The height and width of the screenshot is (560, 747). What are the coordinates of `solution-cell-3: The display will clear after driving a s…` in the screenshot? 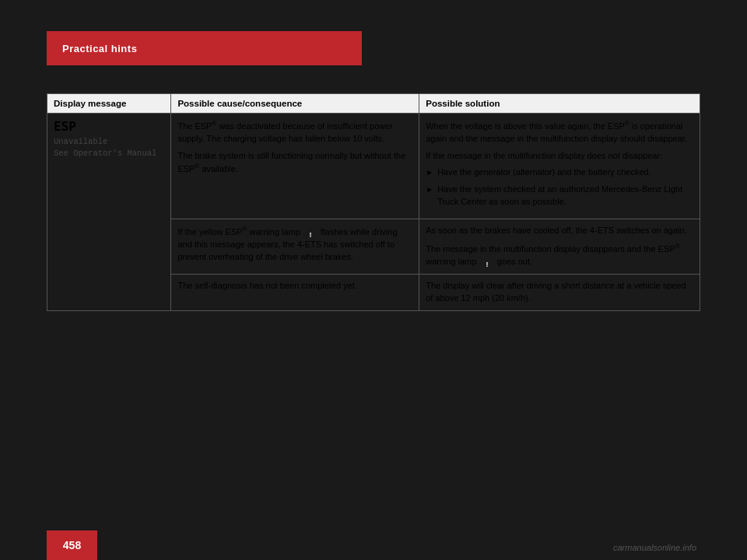 It's located at (560, 292).